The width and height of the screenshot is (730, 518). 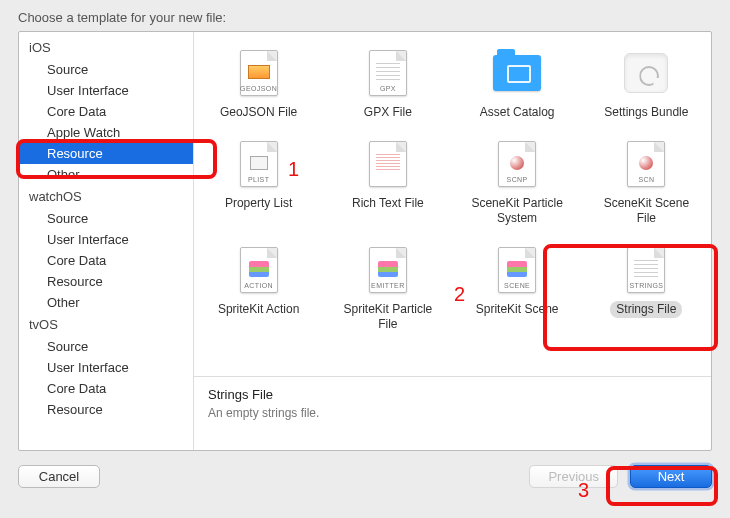 I want to click on template-label: Strings File, so click(x=646, y=310).